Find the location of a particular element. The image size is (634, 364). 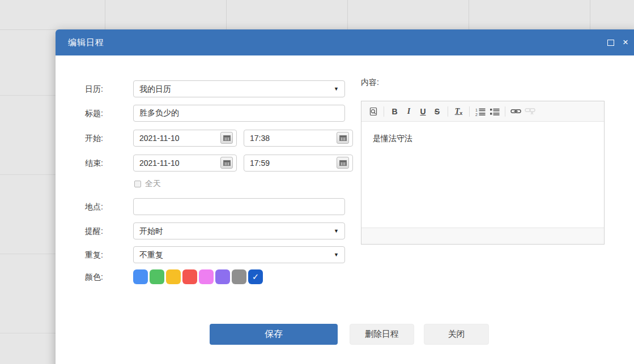

close-dialog-button: 关闭 is located at coordinates (457, 334).